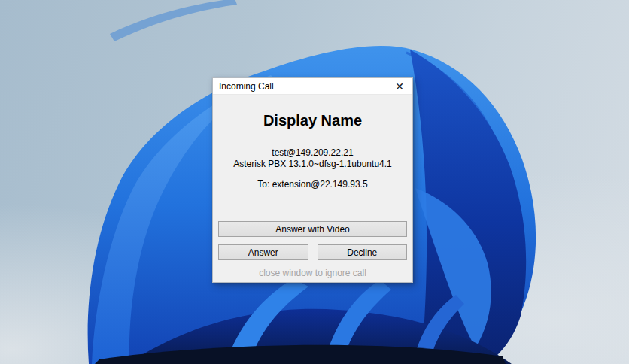 This screenshot has width=629, height=364. What do you see at coordinates (400, 86) in the screenshot?
I see `close-icon: ✕` at bounding box center [400, 86].